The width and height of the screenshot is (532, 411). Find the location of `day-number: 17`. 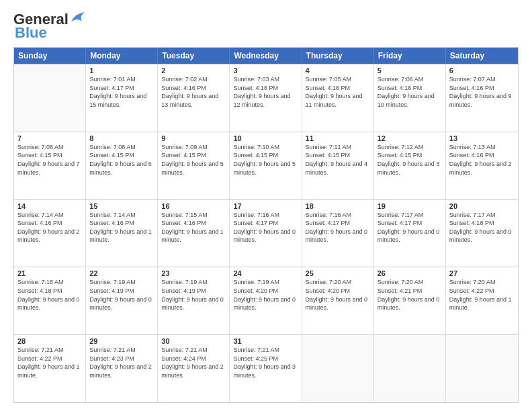

day-number: 17 is located at coordinates (265, 206).